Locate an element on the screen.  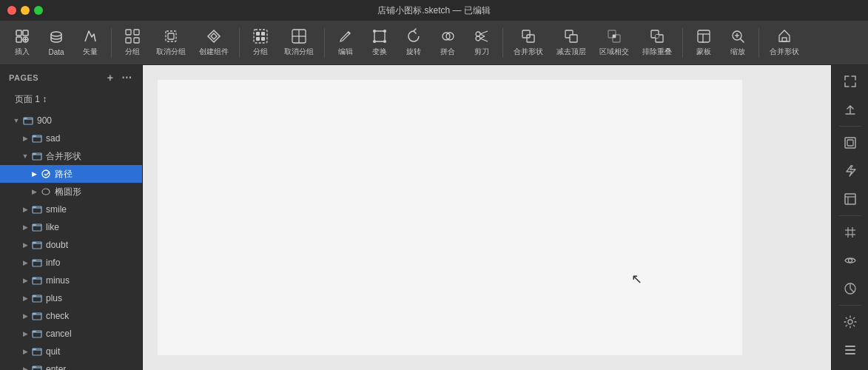
group2-label: 分组 is located at coordinates (260, 52).